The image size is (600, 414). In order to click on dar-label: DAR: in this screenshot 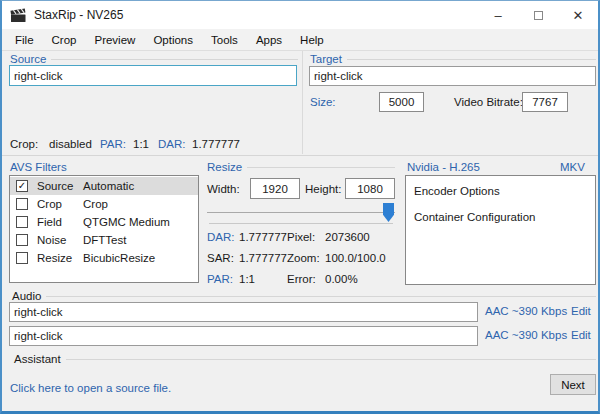, I will do `click(172, 144)`.